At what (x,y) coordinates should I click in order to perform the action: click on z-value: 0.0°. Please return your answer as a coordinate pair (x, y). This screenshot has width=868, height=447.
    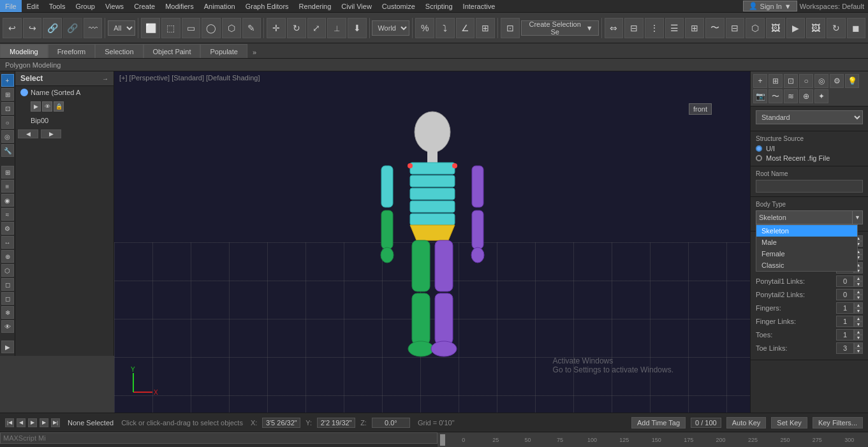
    Looking at the image, I should click on (391, 423).